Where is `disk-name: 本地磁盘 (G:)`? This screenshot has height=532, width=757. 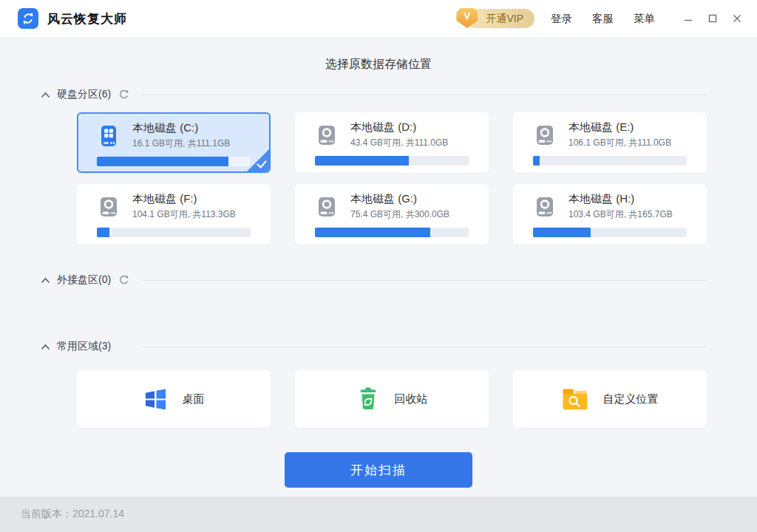 disk-name: 本地磁盘 (G:) is located at coordinates (400, 200).